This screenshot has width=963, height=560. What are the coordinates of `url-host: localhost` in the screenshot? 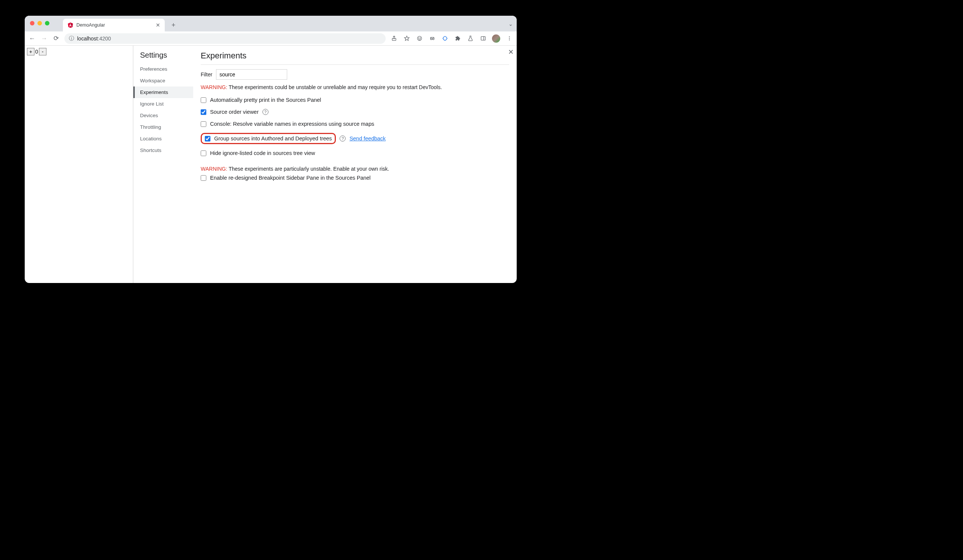 It's located at (88, 39).